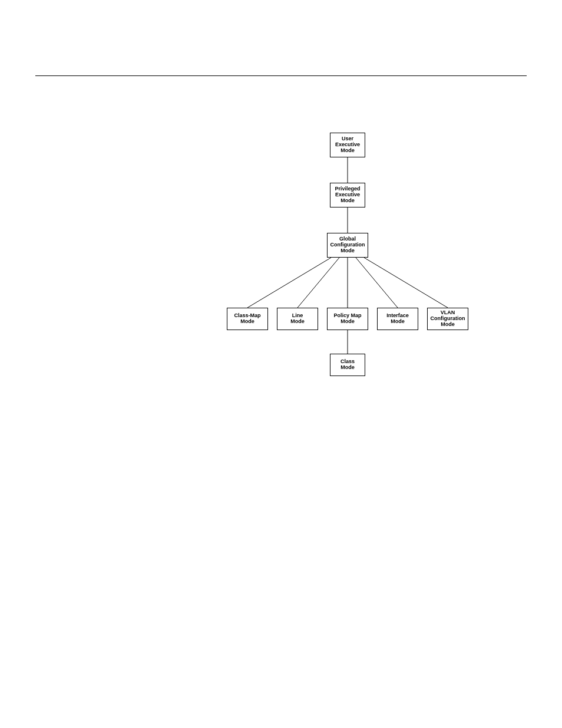  I want to click on node-line-mode: Line Mode, so click(297, 319).